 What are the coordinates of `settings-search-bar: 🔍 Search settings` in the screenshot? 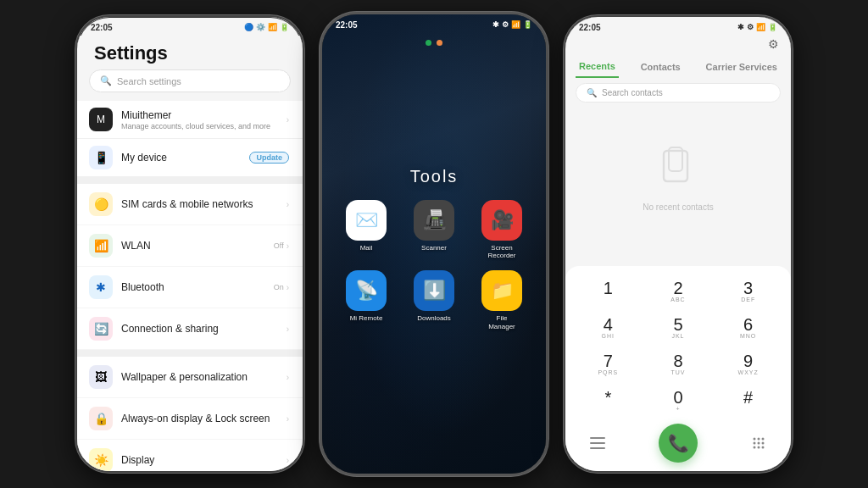 It's located at (190, 81).